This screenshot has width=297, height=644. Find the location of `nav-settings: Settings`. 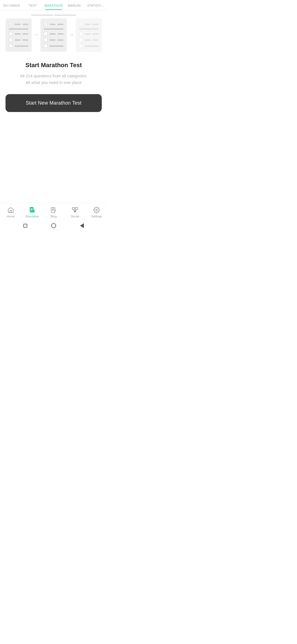

nav-settings: Settings is located at coordinates (97, 212).